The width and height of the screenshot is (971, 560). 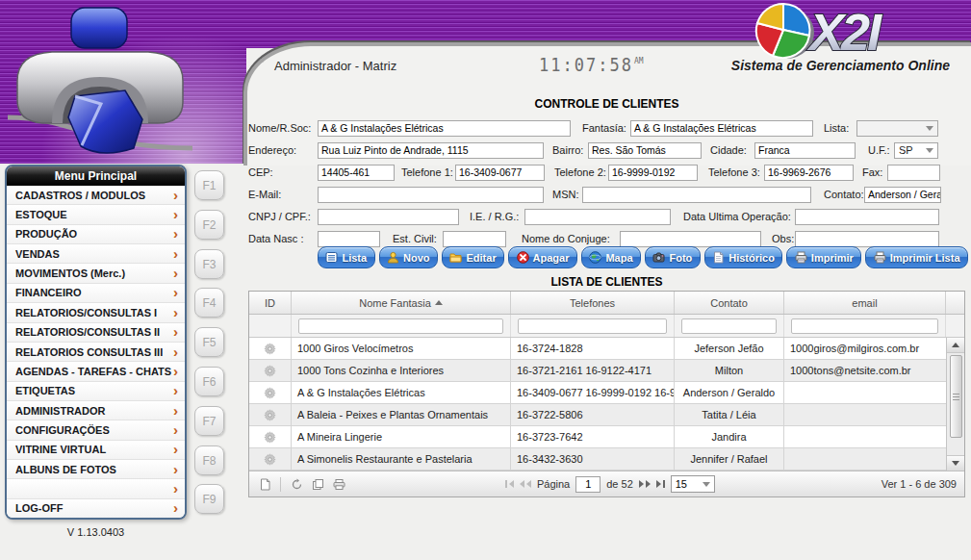 I want to click on chevron-right-icon: ›, so click(x=175, y=430).